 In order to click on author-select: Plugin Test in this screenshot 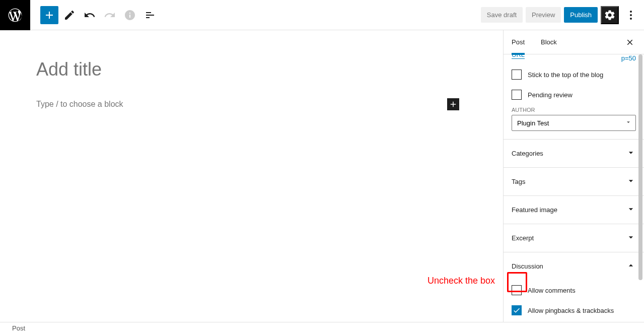, I will do `click(574, 123)`.